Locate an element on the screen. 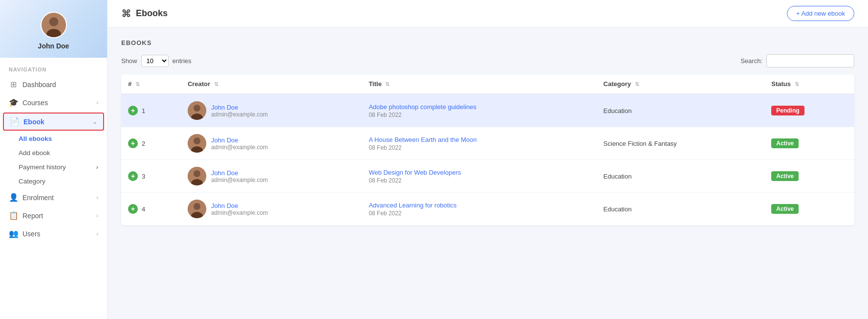 This screenshot has width=868, height=319. sidebar-item-ebook: 📄 Ebook ⌄ is located at coordinates (54, 121).